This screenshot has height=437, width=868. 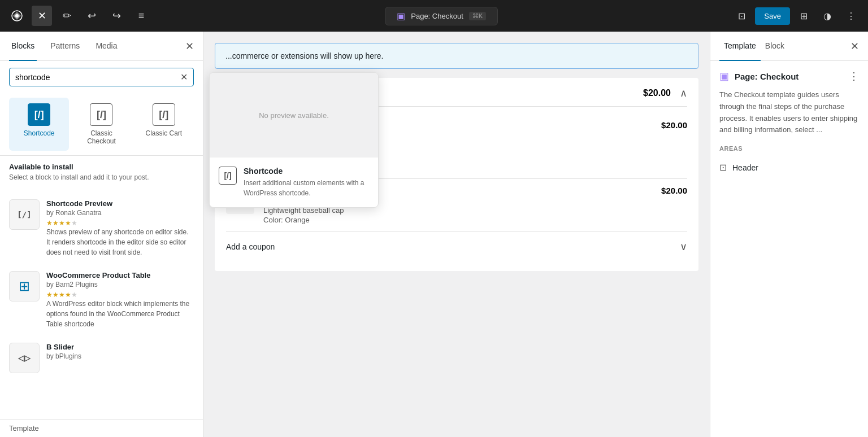 I want to click on keyboard-shortcut: ⌘K, so click(x=478, y=16).